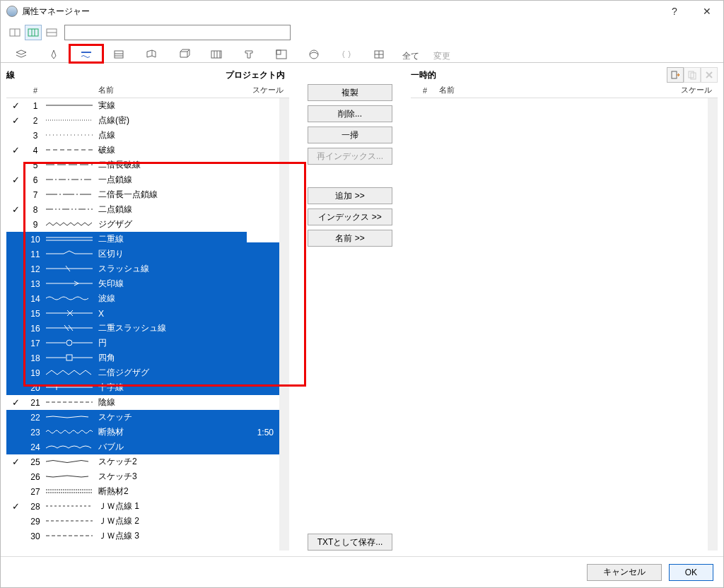 Image resolution: width=724 pixels, height=588 pixels. Describe the element at coordinates (143, 433) in the screenshot. I see `line-row: 23断熱材1:50` at that location.